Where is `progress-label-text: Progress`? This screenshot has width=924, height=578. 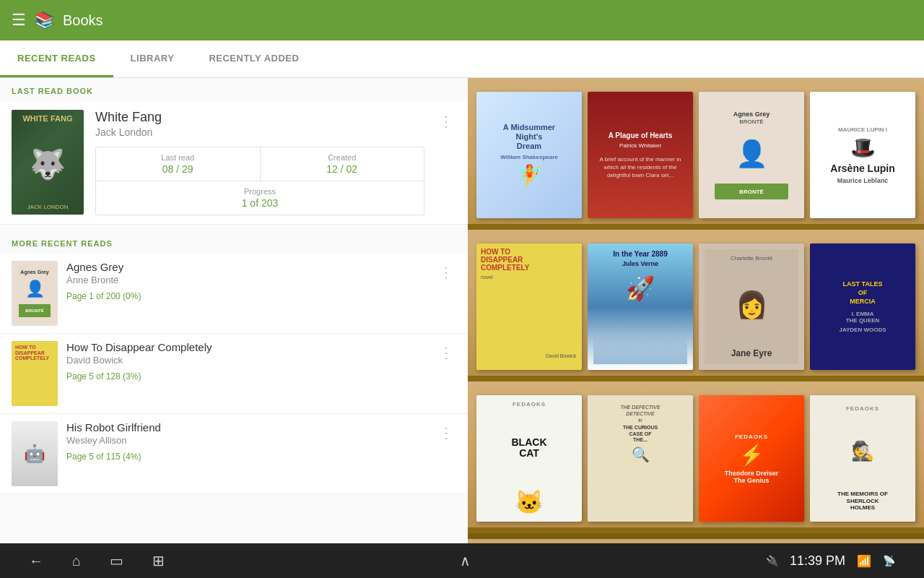 progress-label-text: Progress is located at coordinates (260, 191).